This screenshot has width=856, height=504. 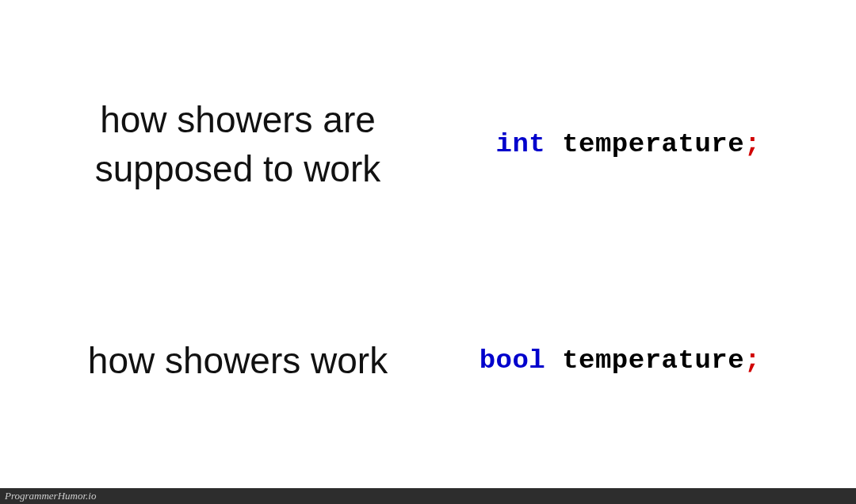 What do you see at coordinates (513, 361) in the screenshot?
I see `keyword-bool: bool` at bounding box center [513, 361].